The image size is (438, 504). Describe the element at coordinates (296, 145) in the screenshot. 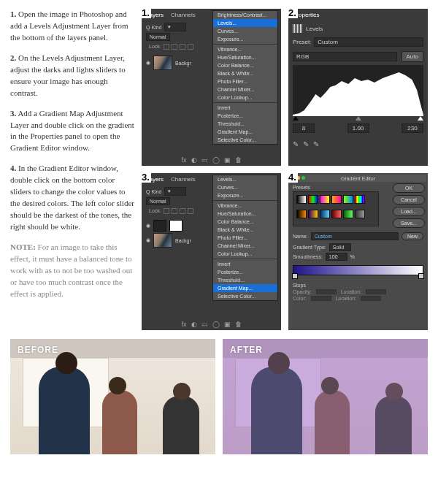

I see `eyedropper-black-icon: ✎` at that location.